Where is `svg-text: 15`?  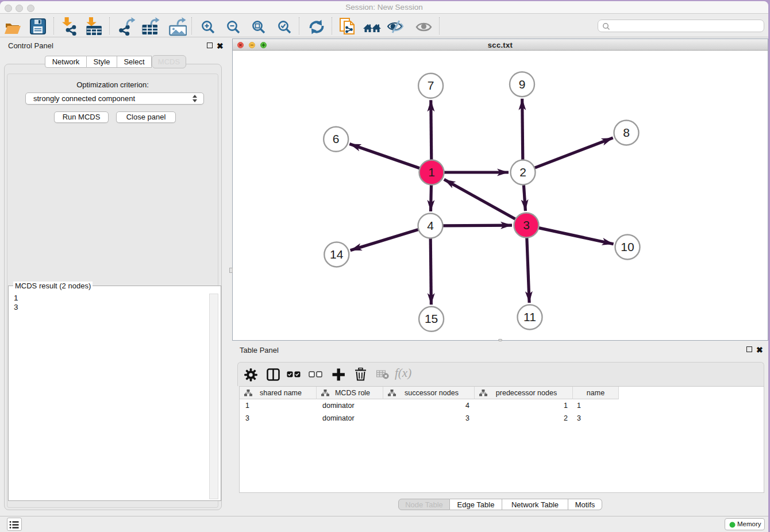
svg-text: 15 is located at coordinates (431, 318).